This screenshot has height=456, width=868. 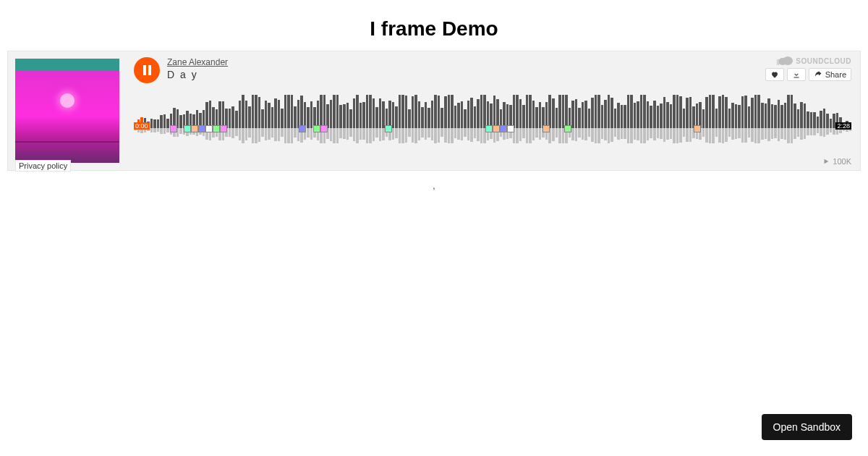 What do you see at coordinates (493, 122) in the screenshot?
I see `waveform: 0:00 2:28` at bounding box center [493, 122].